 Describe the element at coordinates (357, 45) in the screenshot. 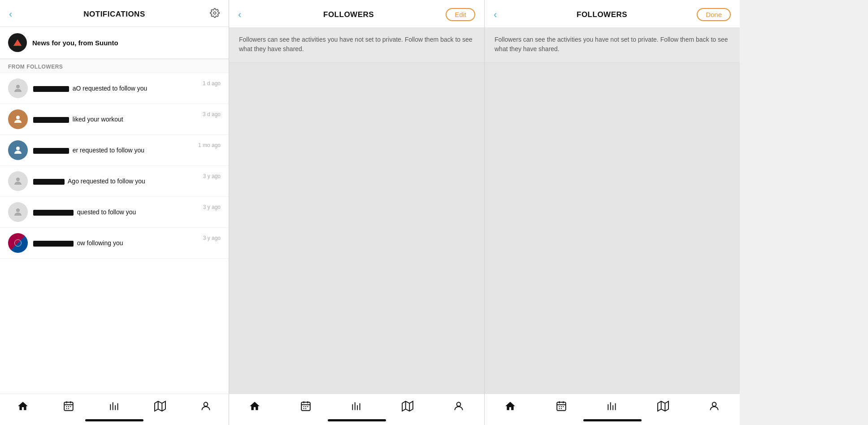

I see `followers-description-1: Followers can see the activities you hav…` at that location.